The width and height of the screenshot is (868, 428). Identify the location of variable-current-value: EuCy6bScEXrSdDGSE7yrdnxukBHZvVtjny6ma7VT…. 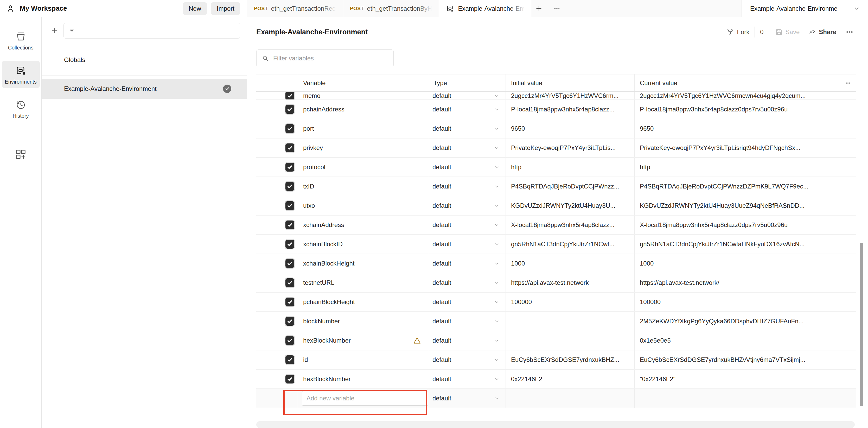
(737, 360).